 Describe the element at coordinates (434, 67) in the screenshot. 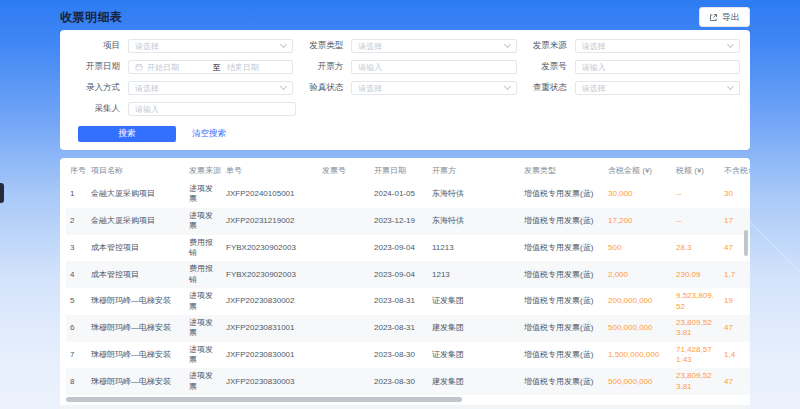

I see `issuer-input-box` at that location.